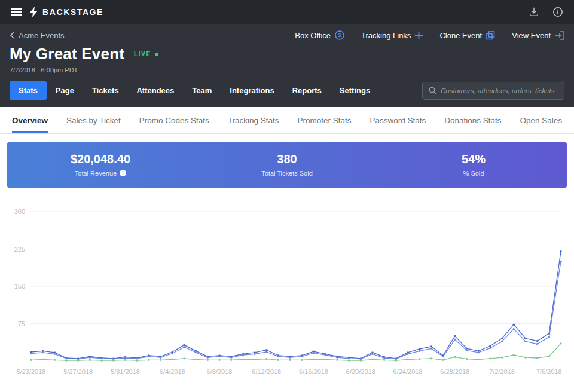 This screenshot has height=392, width=574. I want to click on tab-team: Team, so click(202, 91).